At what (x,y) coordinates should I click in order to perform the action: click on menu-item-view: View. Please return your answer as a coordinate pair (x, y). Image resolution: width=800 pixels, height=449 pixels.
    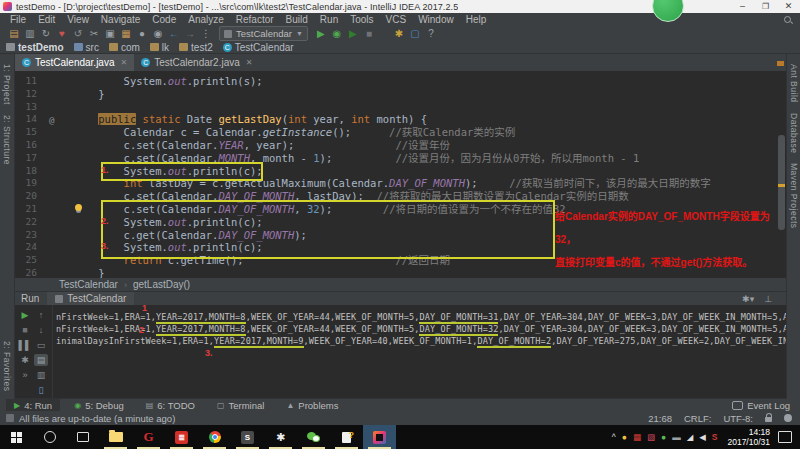
    Looking at the image, I should click on (78, 20).